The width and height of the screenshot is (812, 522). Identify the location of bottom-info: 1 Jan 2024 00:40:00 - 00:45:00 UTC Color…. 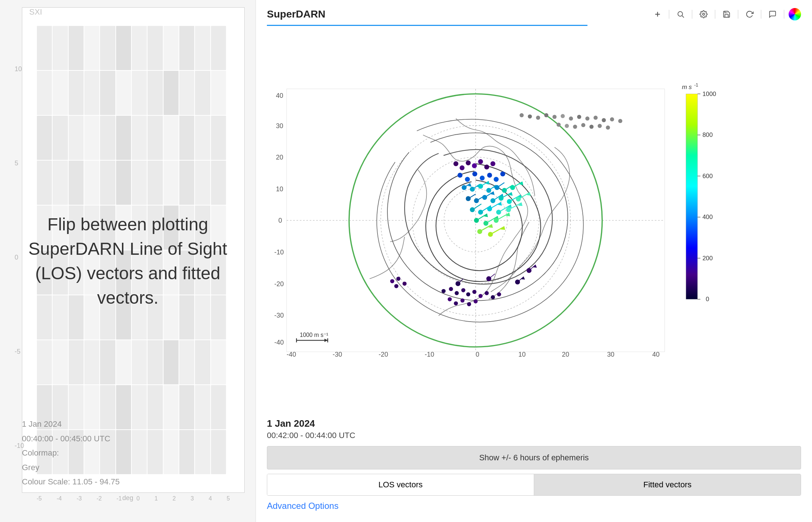
(71, 453).